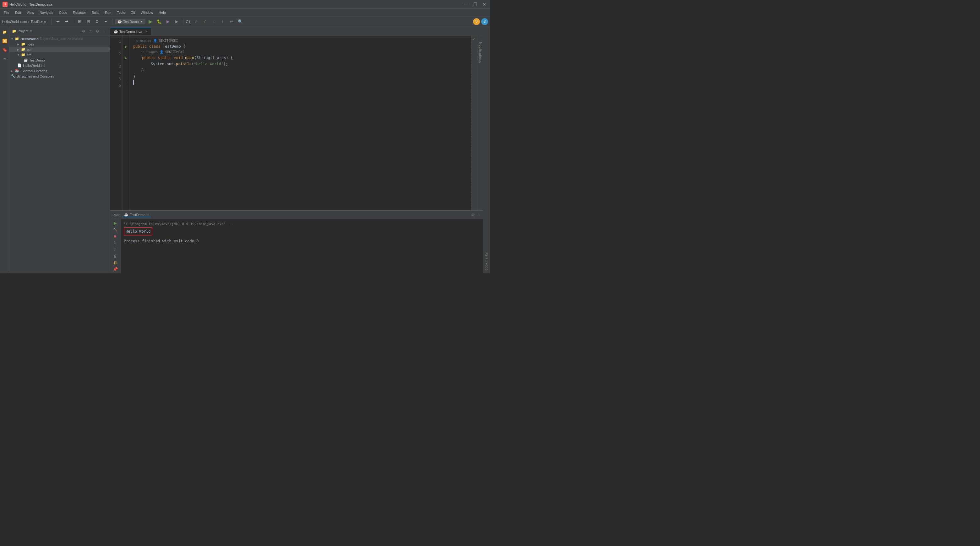 This screenshot has height=546, width=980. I want to click on git-commit-btn: ✓, so click(205, 22).